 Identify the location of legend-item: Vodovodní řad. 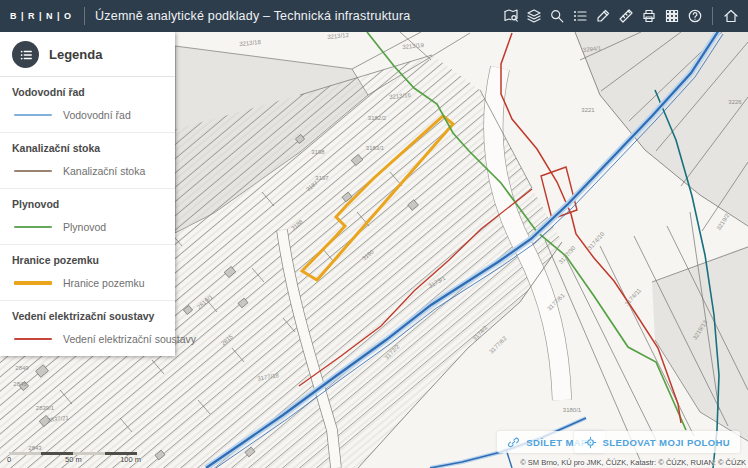
(88, 115).